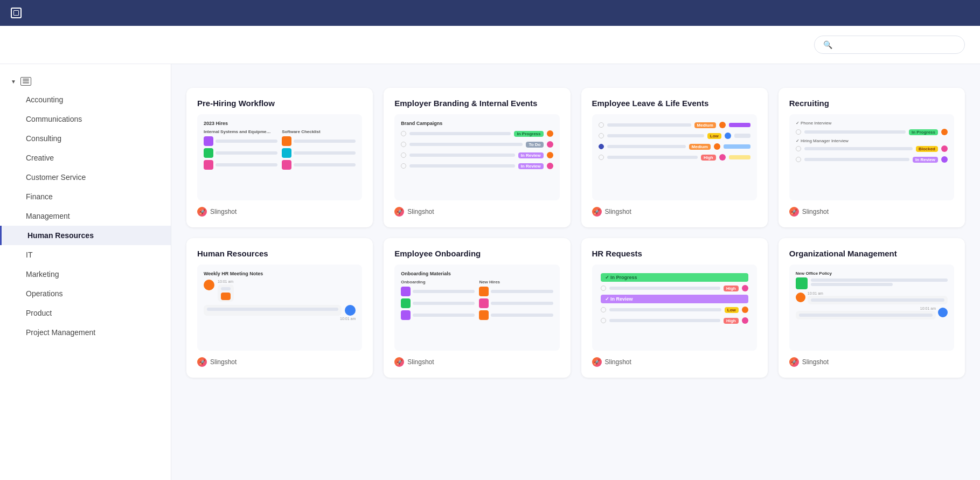  Describe the element at coordinates (872, 157) in the screenshot. I see `template-card-recruiting: Recruiting ✓ Phone Interview In Progress…` at that location.